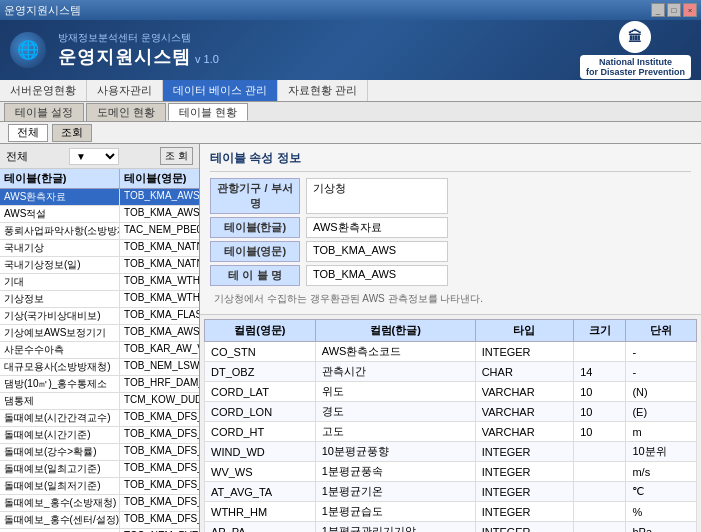 This screenshot has width=701, height=532. I want to click on title-bar-text: 운영지원시스템, so click(328, 10).